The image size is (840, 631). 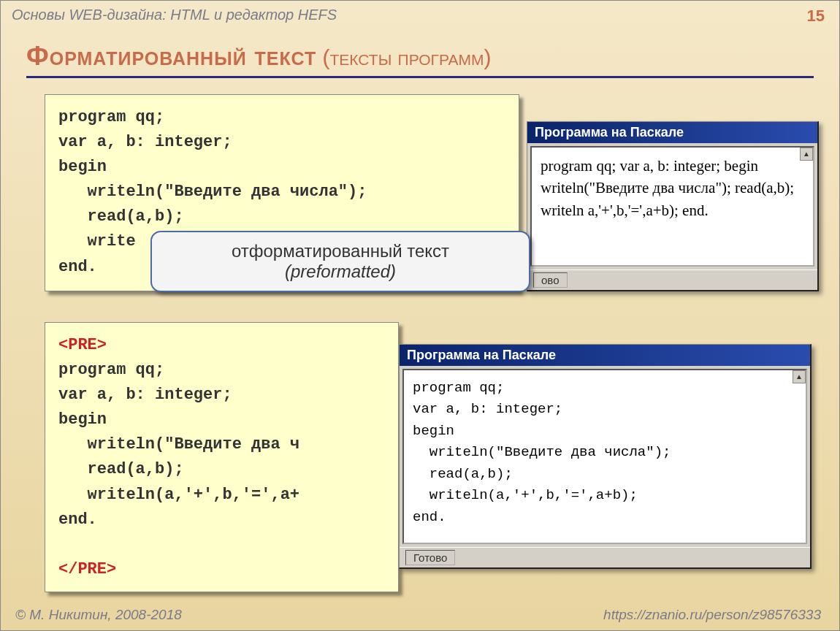 I want to click on title-sub: (тексты программ), so click(x=403, y=57).